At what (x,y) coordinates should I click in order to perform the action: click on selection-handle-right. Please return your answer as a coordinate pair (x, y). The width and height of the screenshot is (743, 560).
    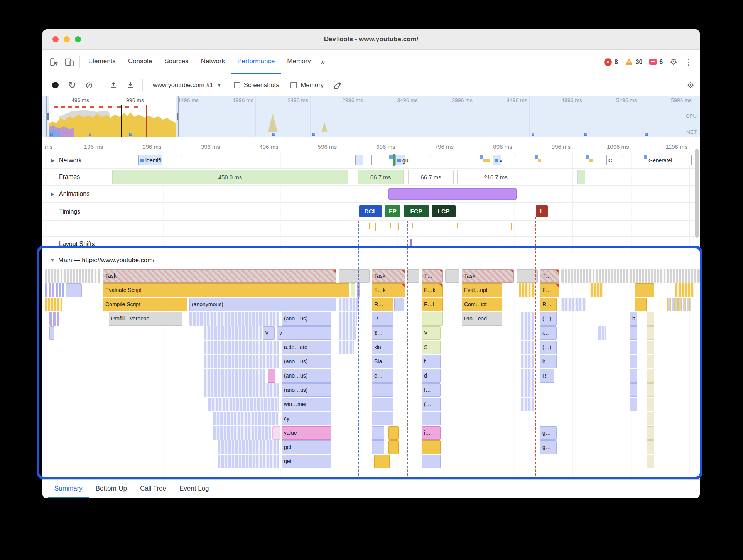
    Looking at the image, I should click on (177, 116).